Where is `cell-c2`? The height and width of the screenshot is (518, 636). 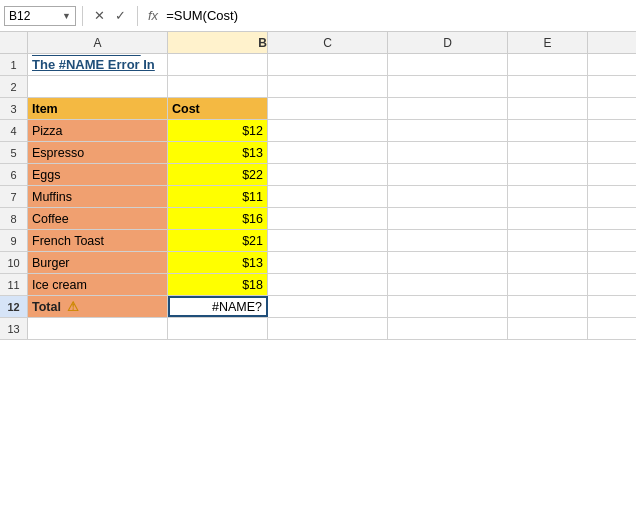
cell-c2 is located at coordinates (328, 86).